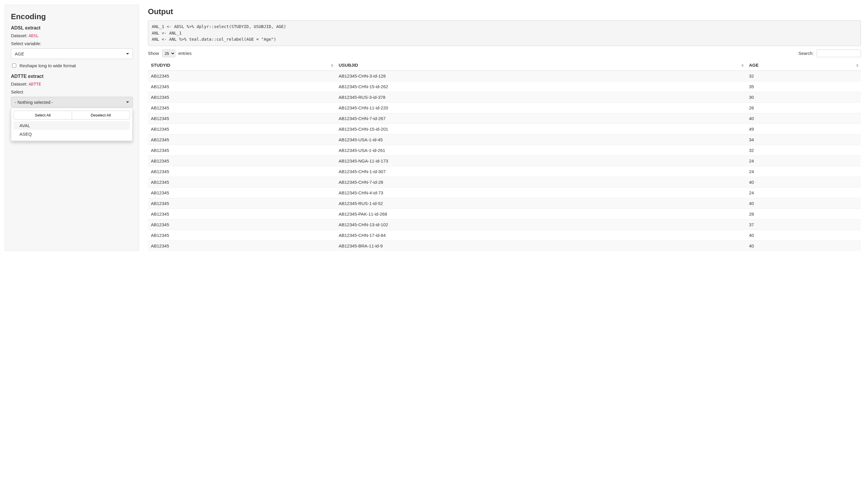 Image resolution: width=868 pixels, height=492 pixels. What do you see at coordinates (505, 203) in the screenshot?
I see `table-row: AB12345AB12345-RUS-1-id-5240` at bounding box center [505, 203].